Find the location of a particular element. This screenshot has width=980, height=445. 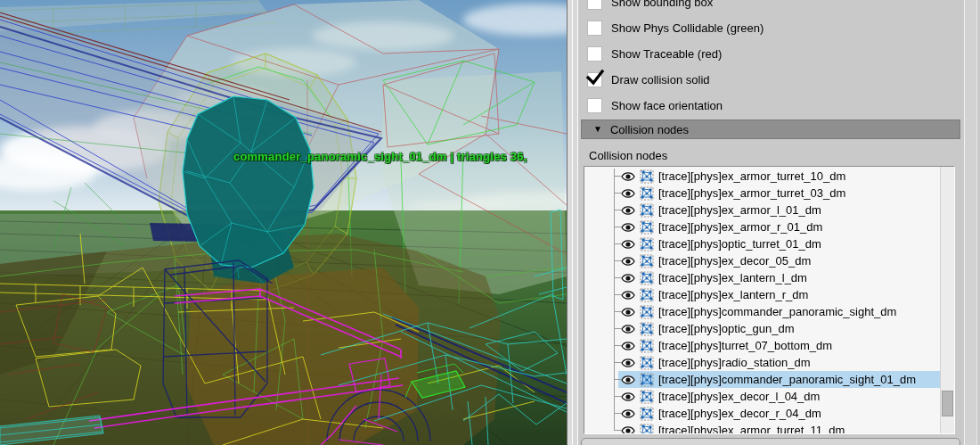

collision-node-label: [trace][phys]ex_decor_05_dm is located at coordinates (734, 260).